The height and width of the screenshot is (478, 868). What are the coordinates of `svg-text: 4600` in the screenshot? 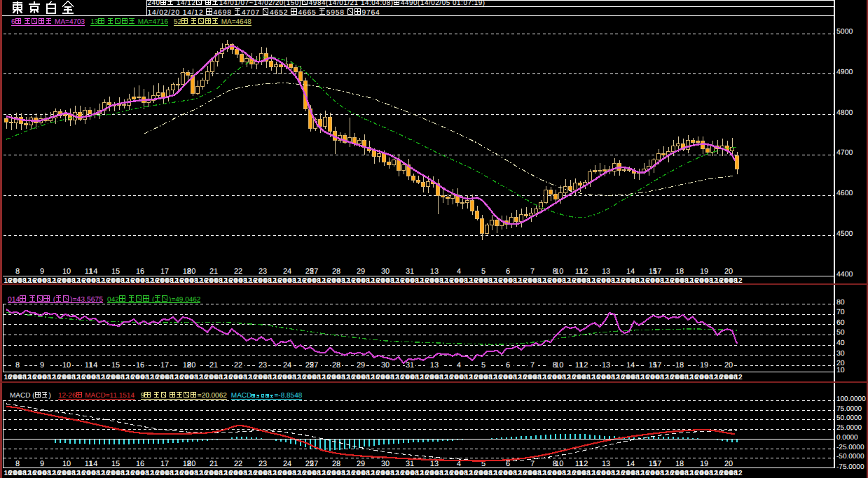 It's located at (845, 193).